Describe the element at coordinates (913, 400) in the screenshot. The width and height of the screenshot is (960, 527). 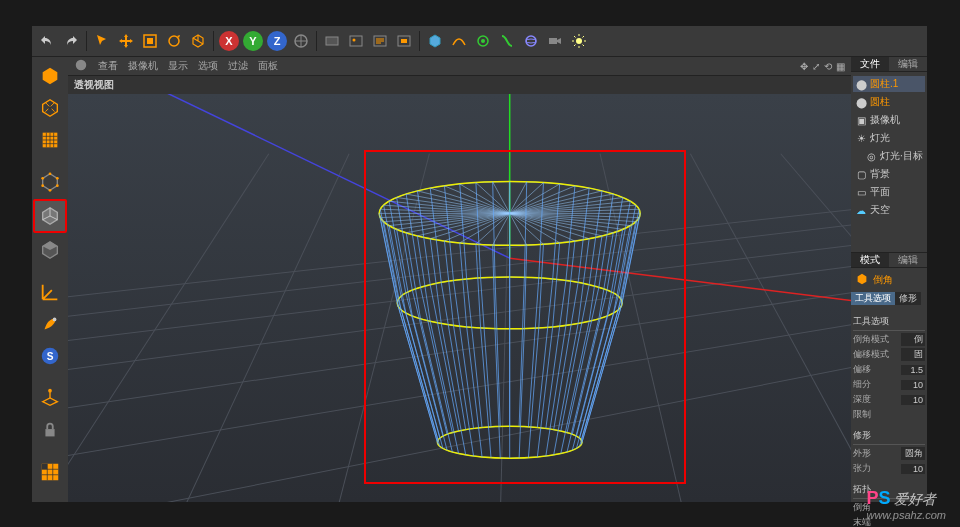
I see `depth-value: 10` at that location.